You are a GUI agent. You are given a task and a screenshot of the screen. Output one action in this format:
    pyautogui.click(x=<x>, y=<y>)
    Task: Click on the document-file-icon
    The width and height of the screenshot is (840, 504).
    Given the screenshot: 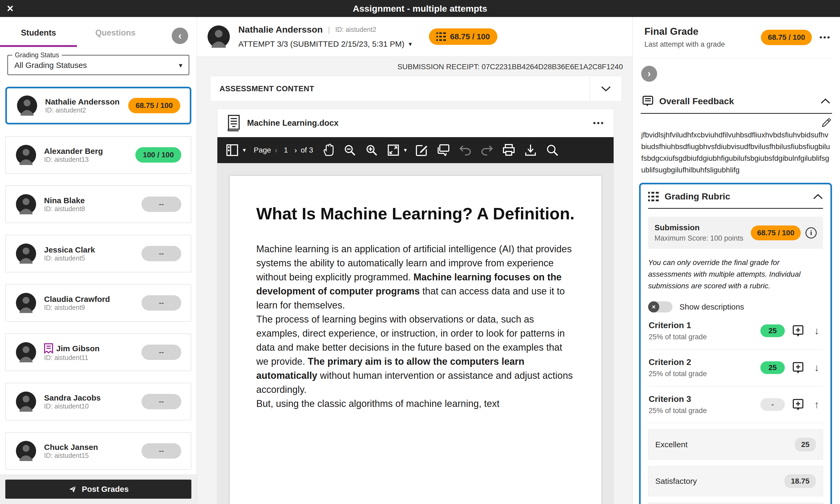 What is the action you would take?
    pyautogui.click(x=233, y=123)
    